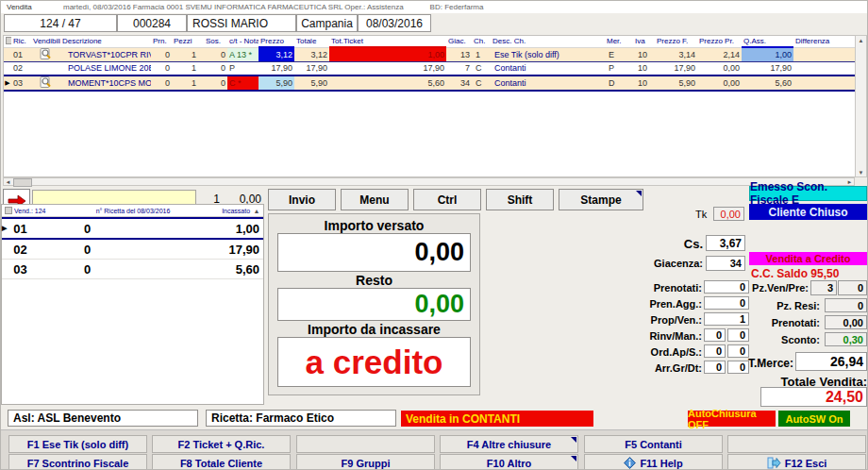  Describe the element at coordinates (188, 42) in the screenshot. I see `col-pezzi: Pezzi` at that location.